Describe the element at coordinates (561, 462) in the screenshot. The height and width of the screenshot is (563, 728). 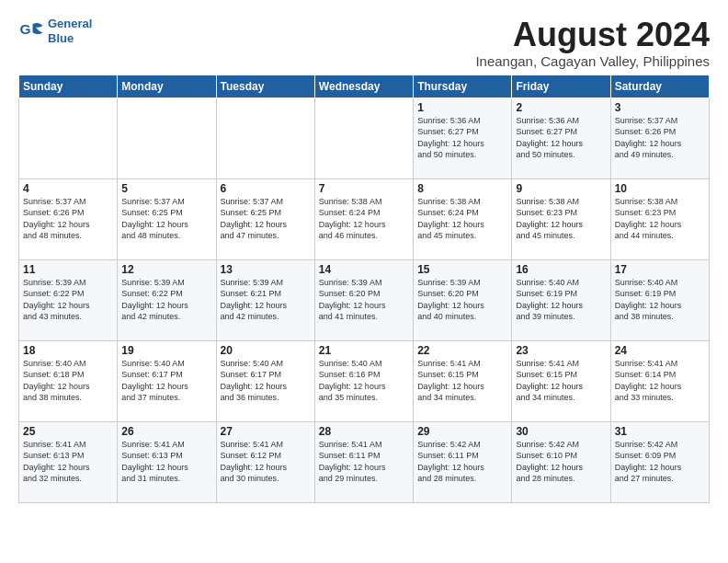
I see `day-info: Sunrise: 5:42 AM Sunset: 6:10 PM Dayligh…` at that location.